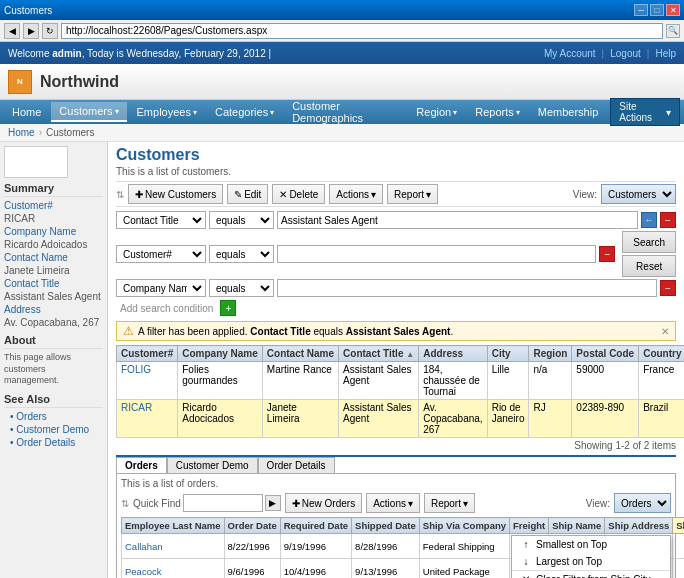 The width and height of the screenshot is (684, 578). Describe the element at coordinates (56, 442) in the screenshot. I see `sidebar-order-details-link: Order Details` at that location.